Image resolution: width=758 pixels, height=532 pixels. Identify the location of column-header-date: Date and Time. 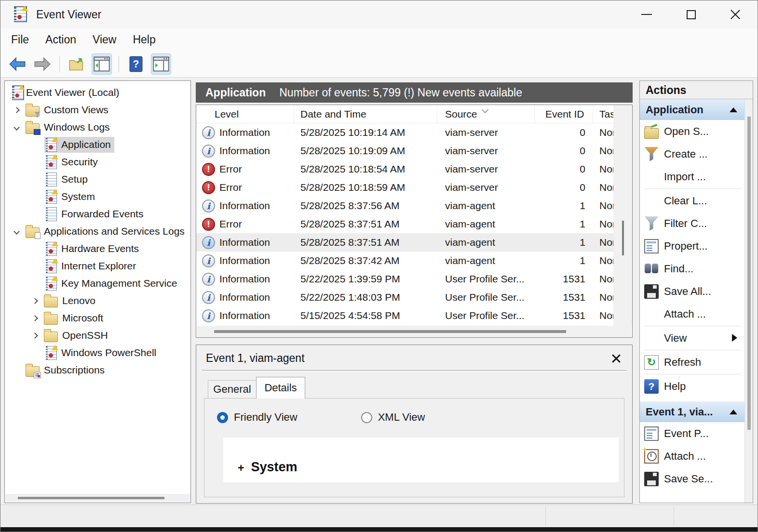
(365, 114).